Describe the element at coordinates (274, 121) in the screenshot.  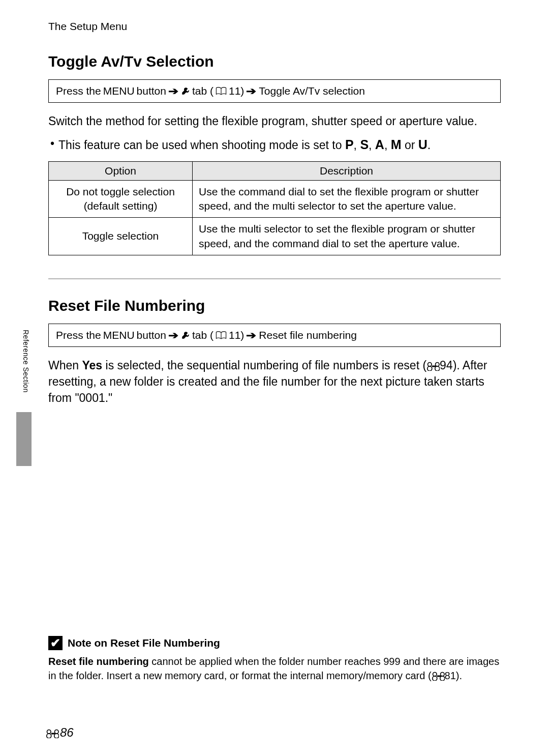
I see `section-body: Switch the method for setting the flexib…` at that location.